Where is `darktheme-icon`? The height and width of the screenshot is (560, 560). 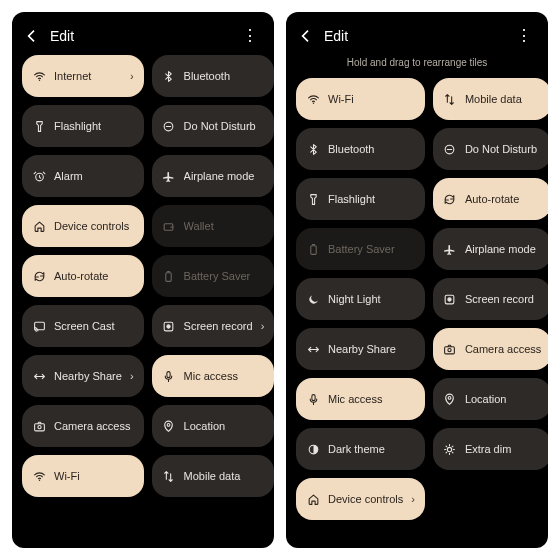
darktheme-icon is located at coordinates (313, 450).